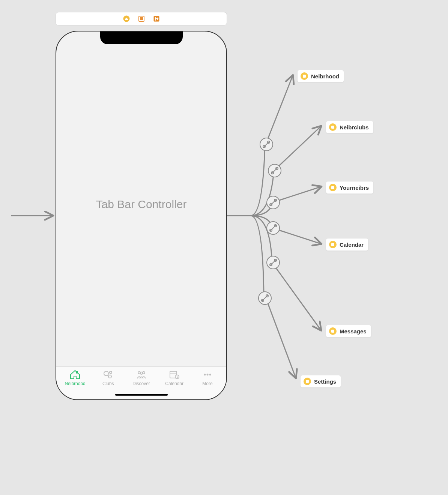  Describe the element at coordinates (141, 378) in the screenshot. I see `tab-discover: Discover` at that location.